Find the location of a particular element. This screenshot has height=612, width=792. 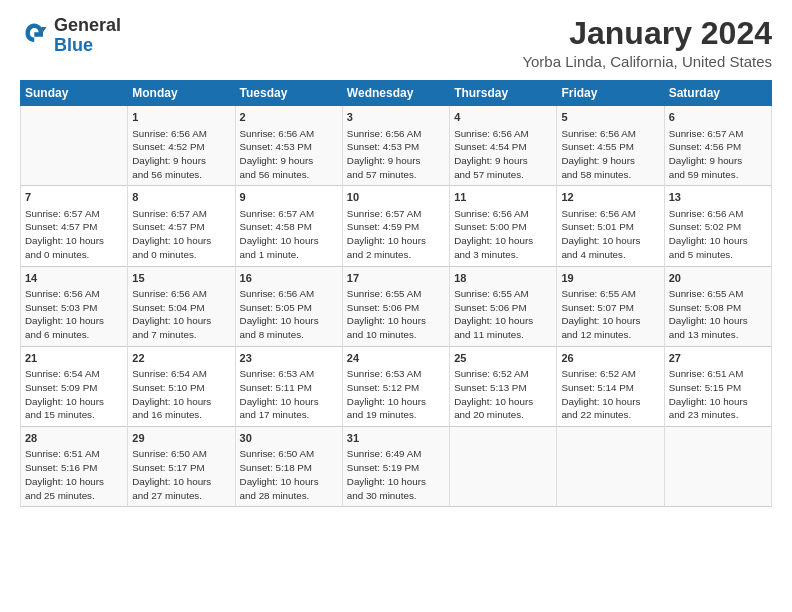

day-info-line: Sunrise: 6:50 AM is located at coordinates (181, 454).